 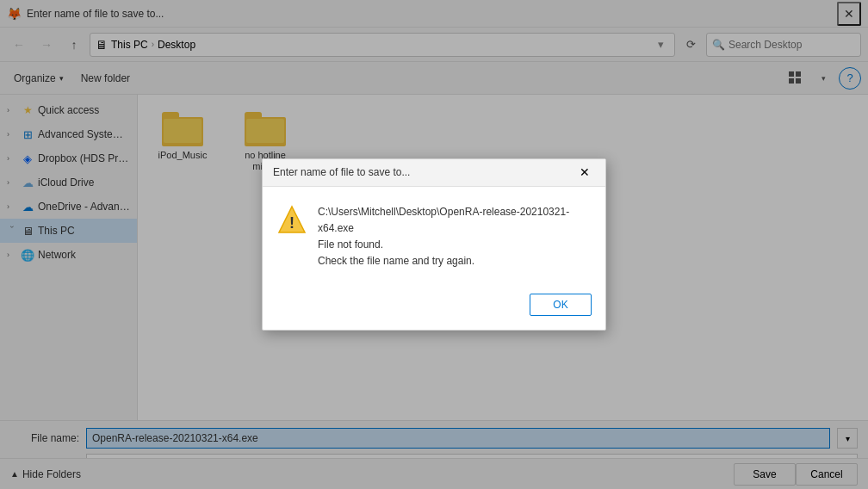 What do you see at coordinates (396, 261) in the screenshot?
I see `modal-line3: Check the file name and try again.` at bounding box center [396, 261].